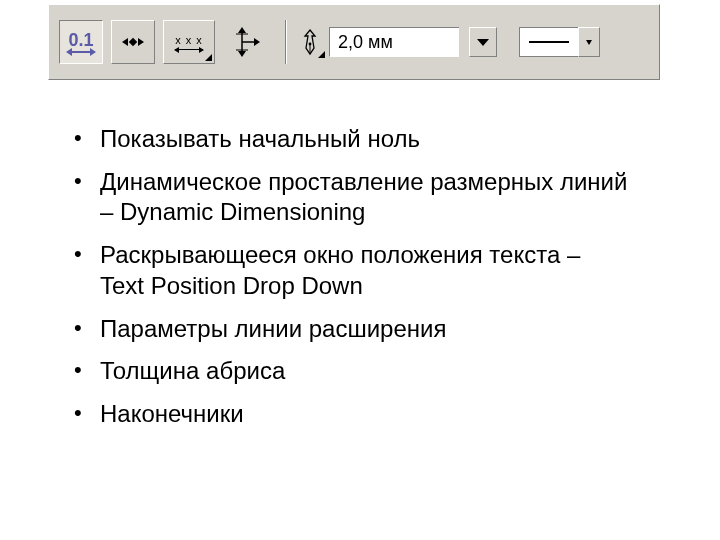 The width and height of the screenshot is (720, 540). I want to click on toolbar-separator, so click(286, 42).